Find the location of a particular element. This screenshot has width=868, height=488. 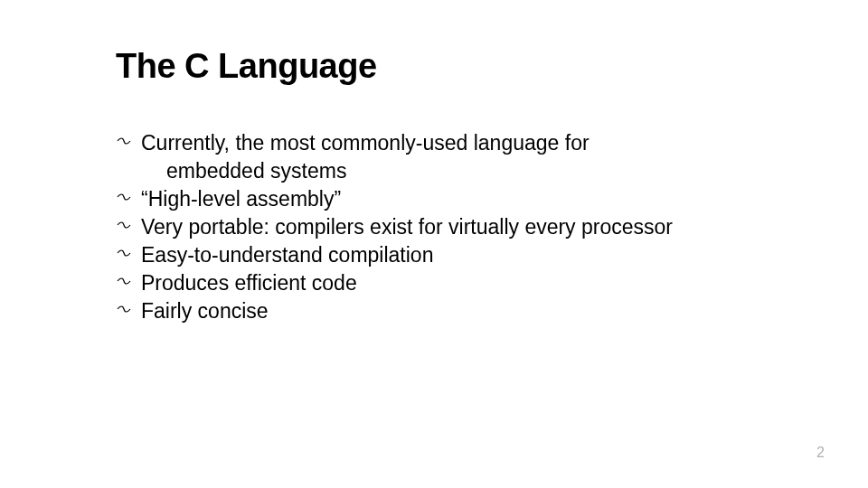

bullet-text: Fairly concise is located at coordinates (204, 311).